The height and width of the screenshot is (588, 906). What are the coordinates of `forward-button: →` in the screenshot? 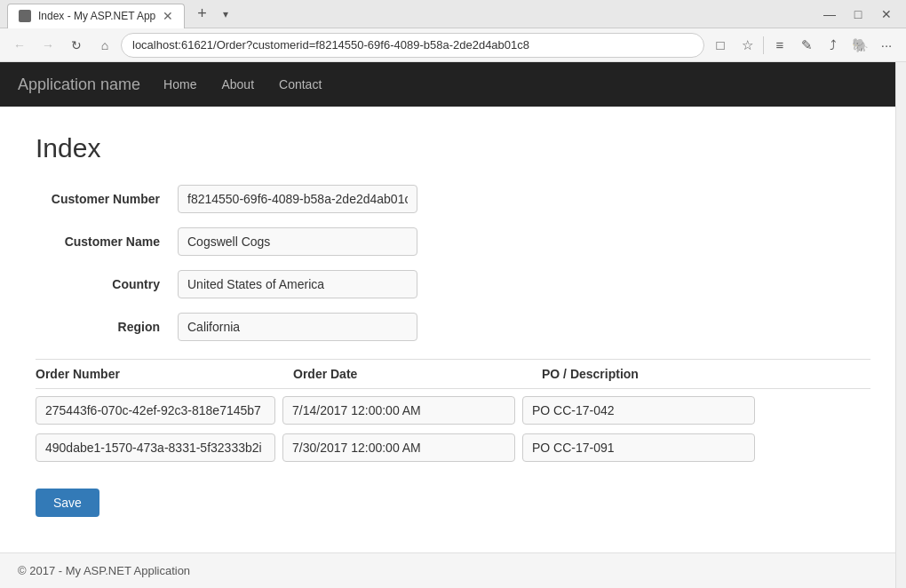 It's located at (48, 45).